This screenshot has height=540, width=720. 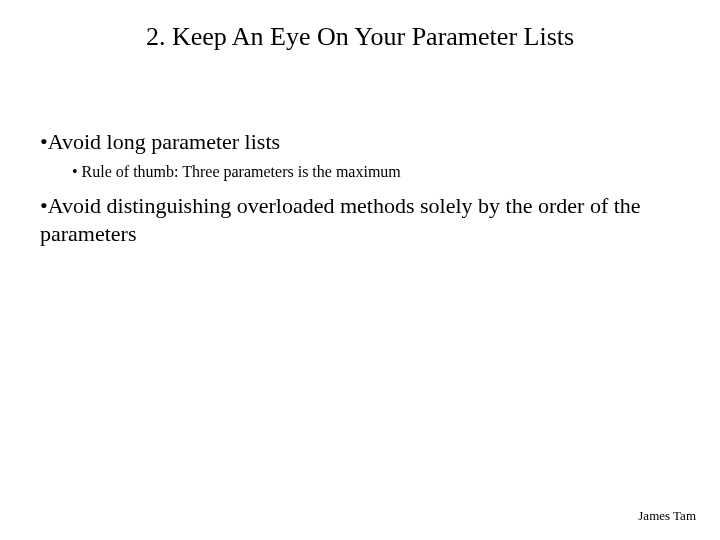 I want to click on bullet-level2: • Rule of thumb: Three parameters is the…, so click(x=376, y=172).